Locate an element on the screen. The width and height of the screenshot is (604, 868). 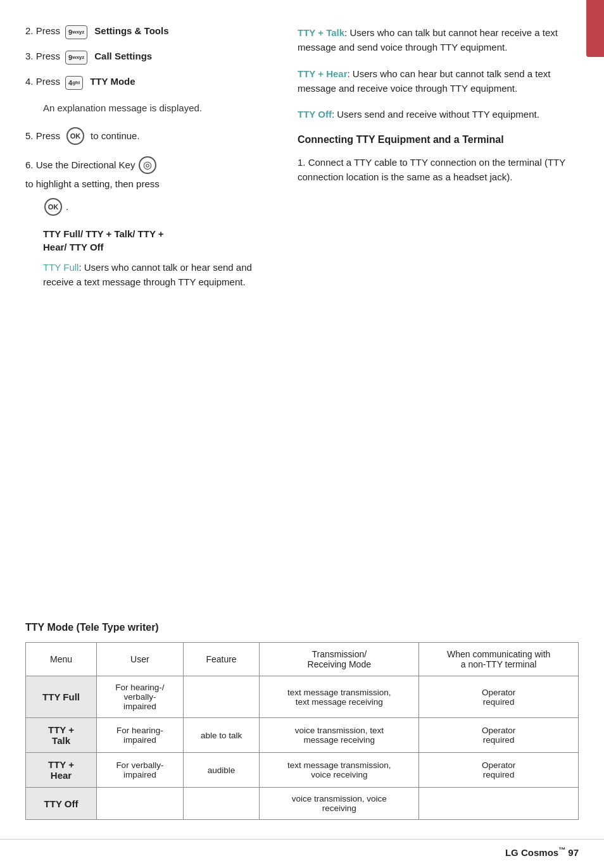
step-4: 4. Press 4ghi TTY Mode is located at coordinates (152, 83).